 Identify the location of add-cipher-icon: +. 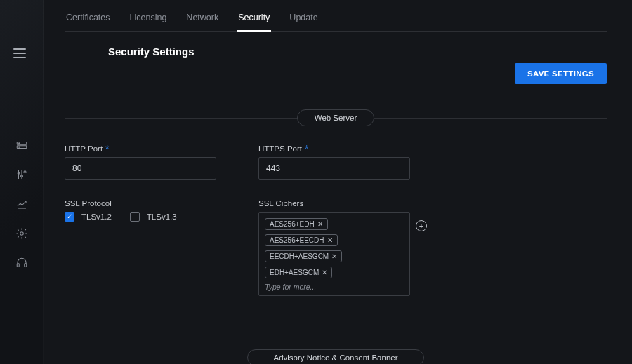
(421, 226).